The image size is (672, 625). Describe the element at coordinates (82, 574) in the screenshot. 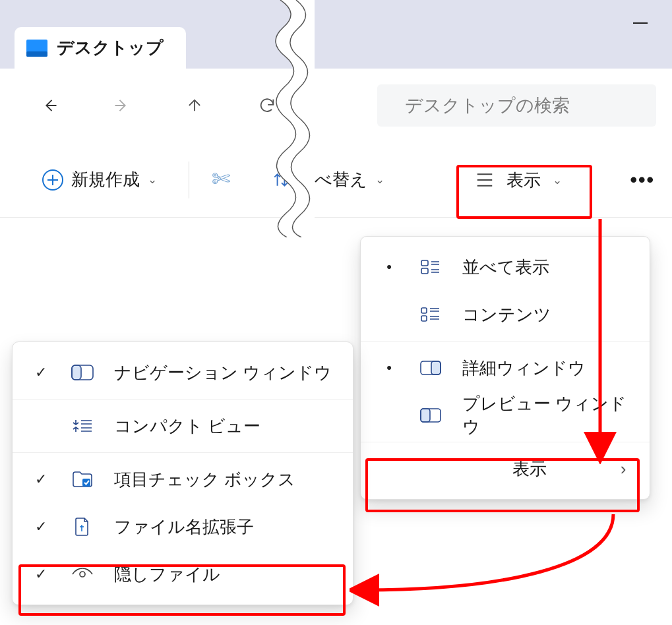

I see `eye-icon` at that location.